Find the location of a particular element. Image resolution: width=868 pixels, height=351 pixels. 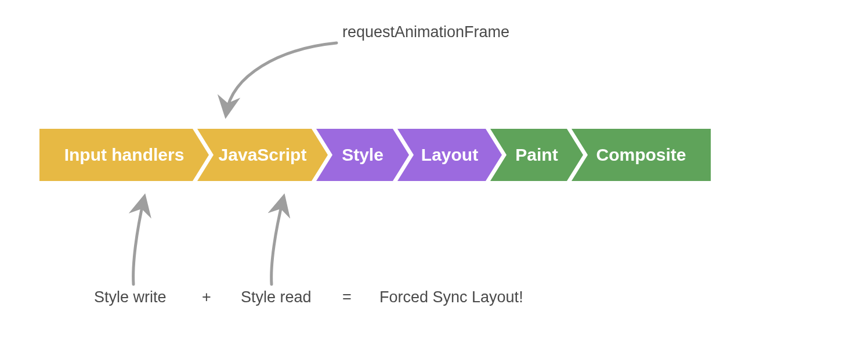

step-label: Input handlers is located at coordinates (124, 155).